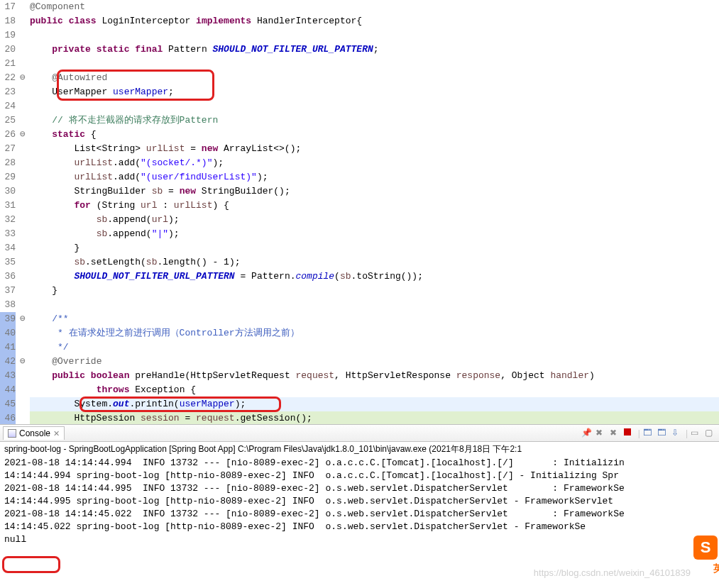 The height and width of the screenshot is (588, 719). What do you see at coordinates (375, 78) in the screenshot?
I see `code-content: @Autowired` at bounding box center [375, 78].